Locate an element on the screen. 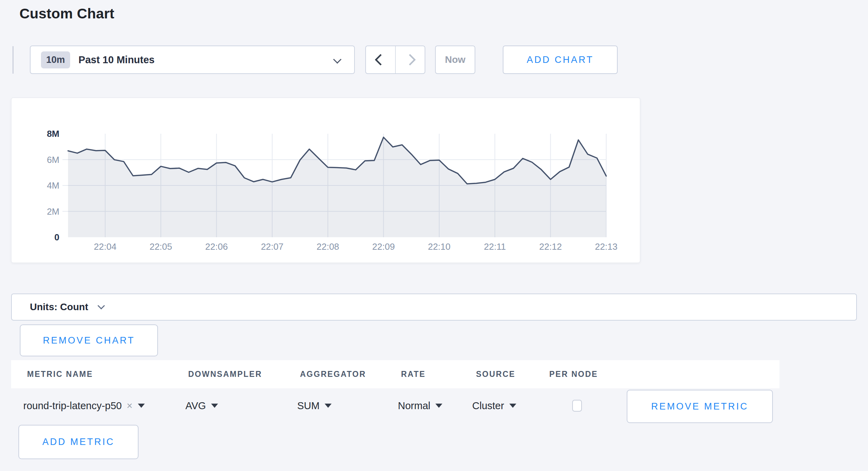 The image size is (868, 471). metric-name-value: round-trip-latency-p50 is located at coordinates (73, 406).